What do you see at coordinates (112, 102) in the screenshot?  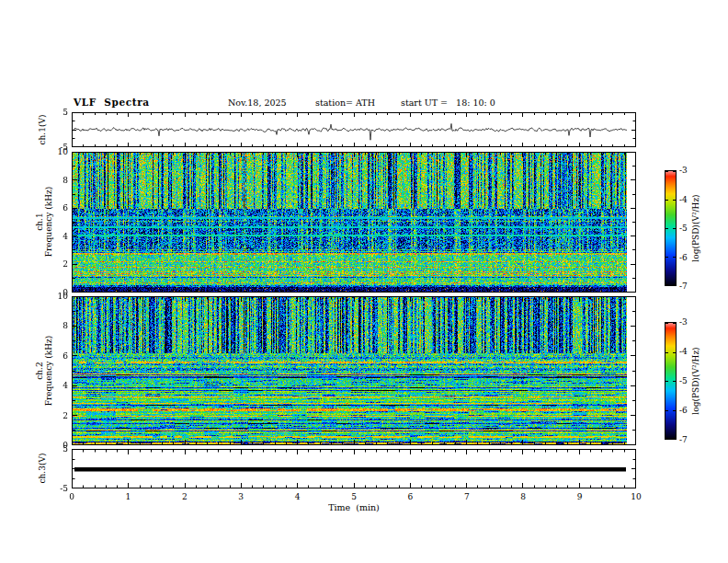 I see `figure-title: VLF Spectra` at bounding box center [112, 102].